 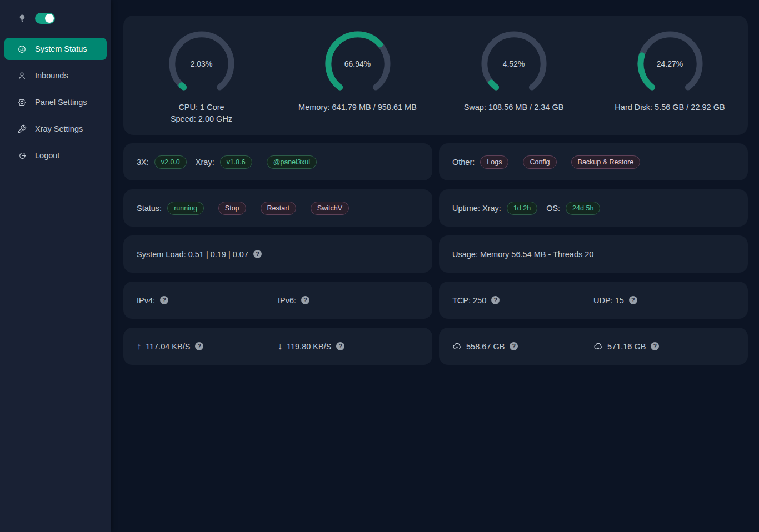 What do you see at coordinates (593, 208) in the screenshot?
I see `uptime-card: Uptime: Xray: 1d 2h OS: 24d 5h` at bounding box center [593, 208].